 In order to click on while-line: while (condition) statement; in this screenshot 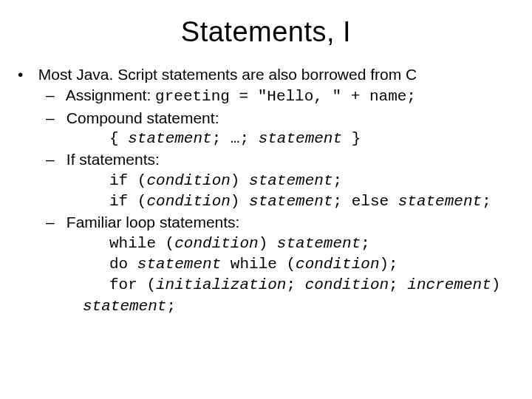, I will do `click(287, 244)`.